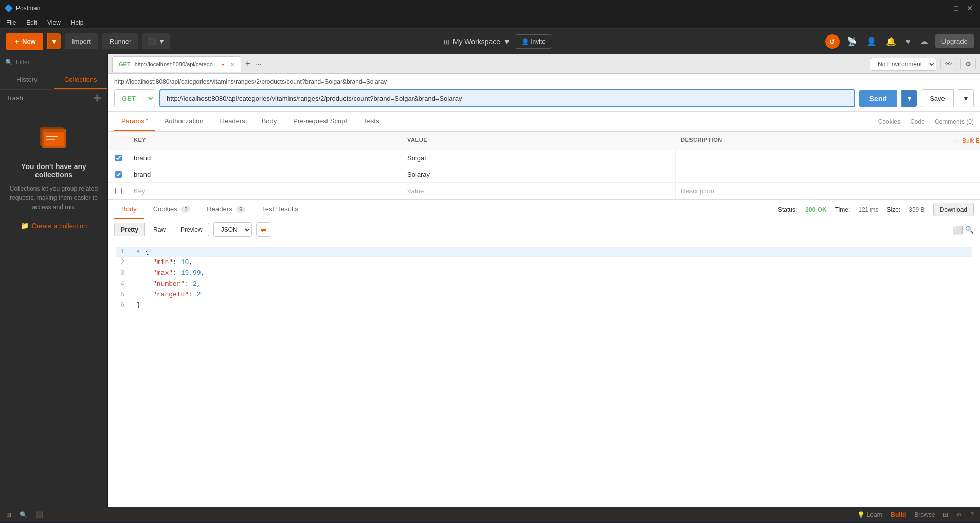 The height and width of the screenshot is (523, 980). Describe the element at coordinates (77, 23) in the screenshot. I see `menu-help: Help` at that location.